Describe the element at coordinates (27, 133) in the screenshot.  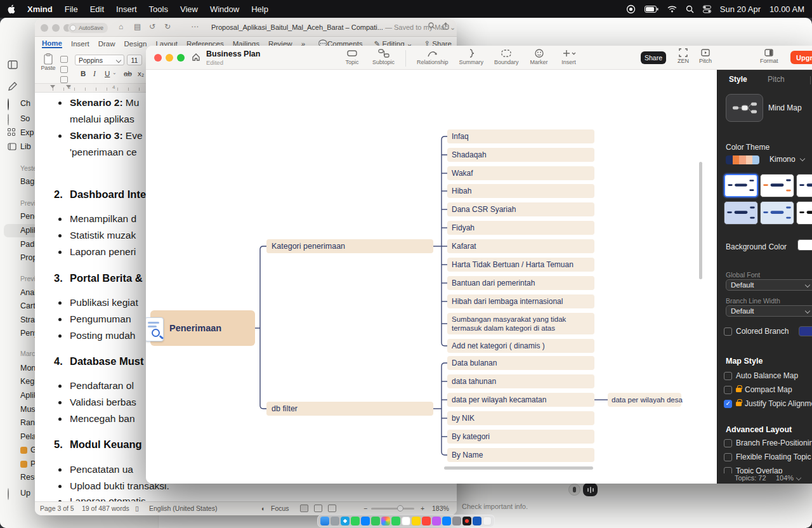
I see `sidebar-item-explore: Exp` at that location.